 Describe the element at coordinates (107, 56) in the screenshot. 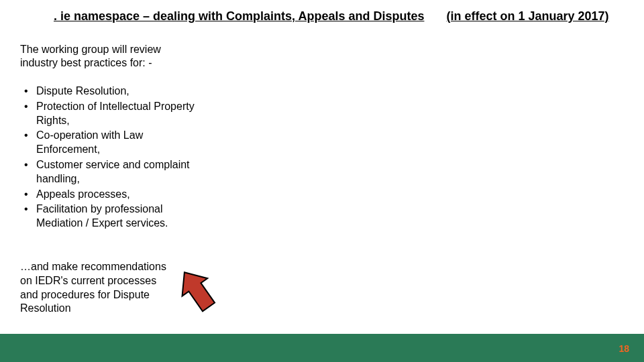

I see `intro-text: The working group will review industry b…` at that location.